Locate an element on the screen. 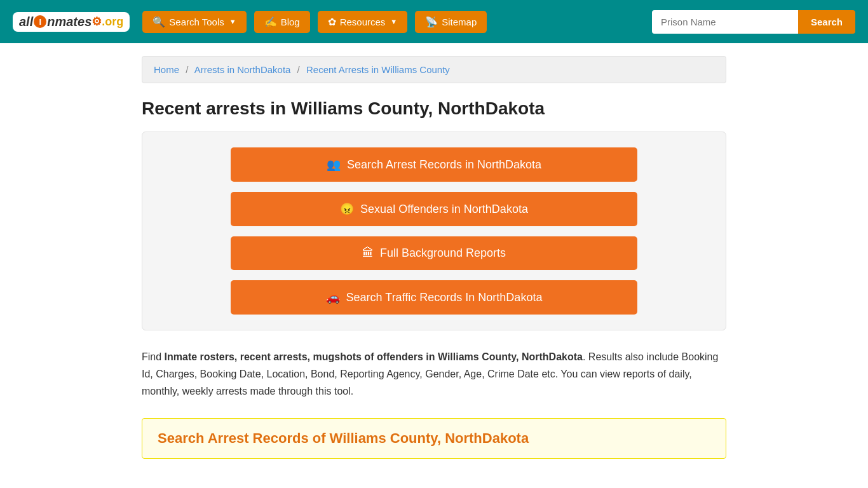 The height and width of the screenshot is (488, 868). resources-icon: ✿ is located at coordinates (332, 22).